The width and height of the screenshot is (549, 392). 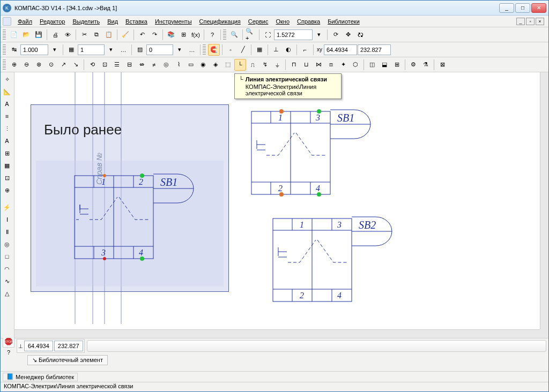 I want to click on coord-y-display: 232.827, so click(x=69, y=346).